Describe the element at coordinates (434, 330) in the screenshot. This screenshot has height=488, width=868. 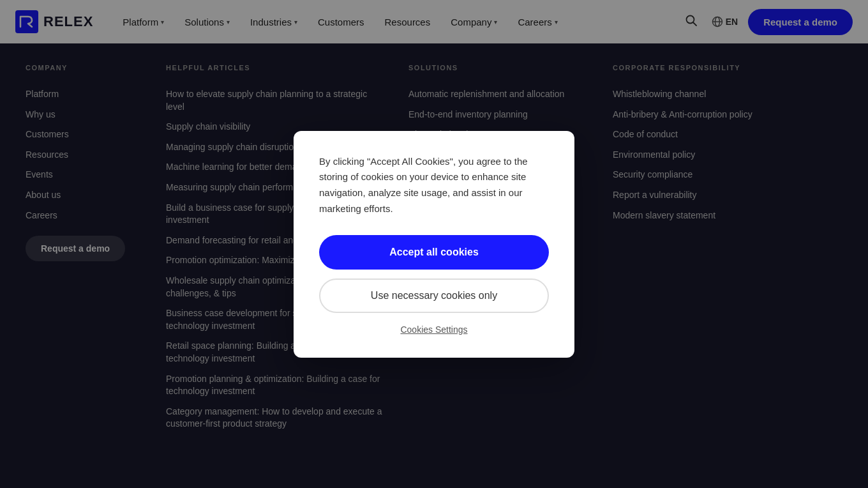
I see `cookies-settings-link: Cookies Settings` at that location.